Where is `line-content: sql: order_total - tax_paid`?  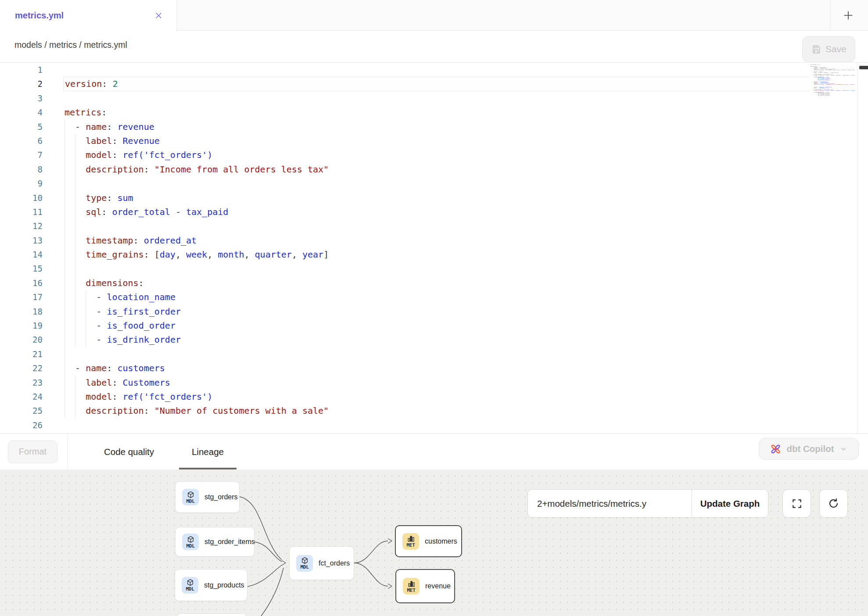 line-content: sql: order_total - tax_paid is located at coordinates (436, 212).